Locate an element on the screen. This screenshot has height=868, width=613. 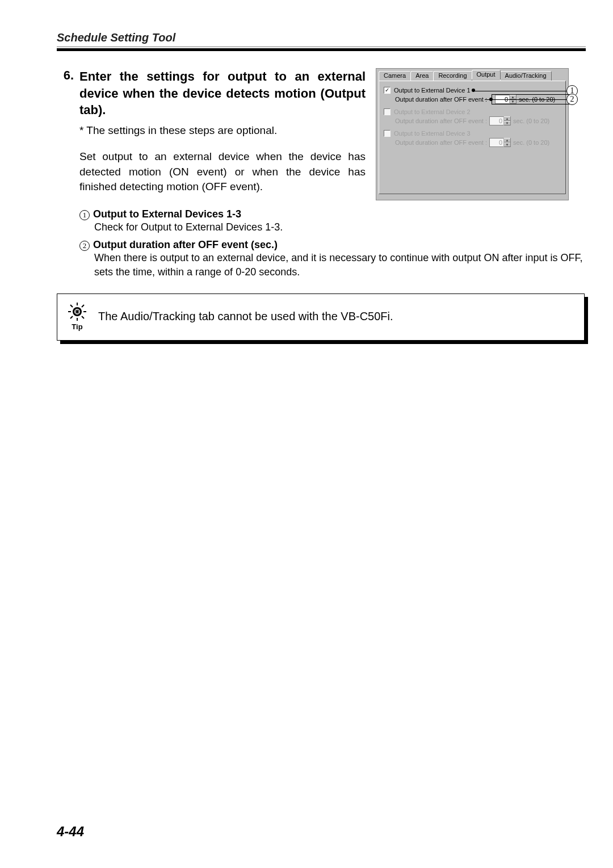
detail-2-marker: 2 is located at coordinates (85, 246).